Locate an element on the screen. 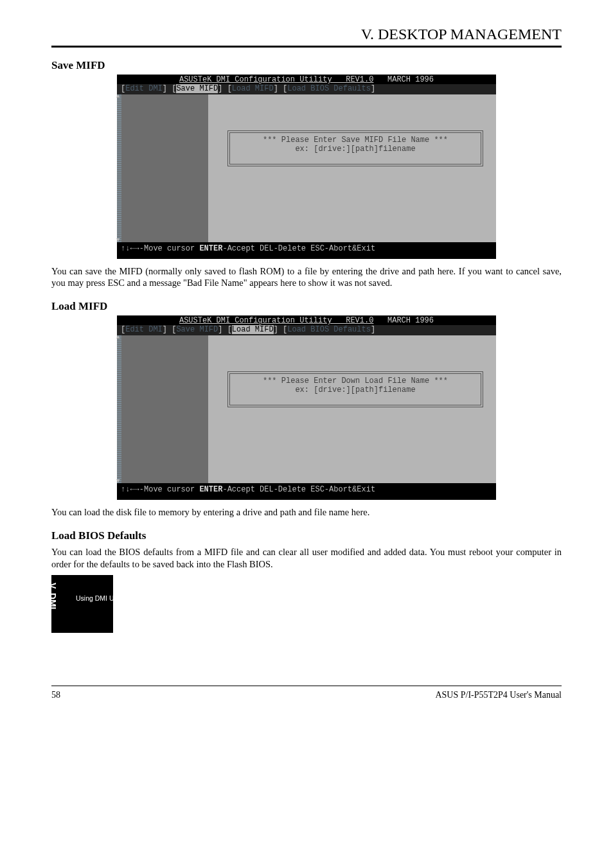  dmi-screenshot-load: ASUSTeK DMI Configuration Utility REV1.0… is located at coordinates (306, 407).